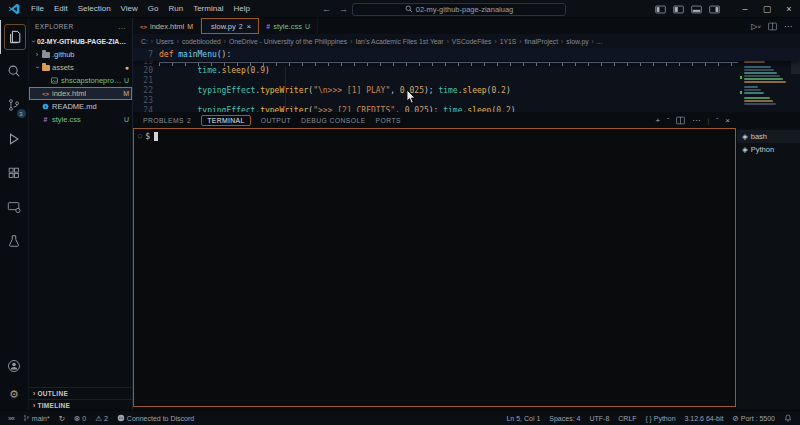 Image resolution: width=800 pixels, height=425 pixels. I want to click on breadcrumb-item: ..., so click(600, 42).